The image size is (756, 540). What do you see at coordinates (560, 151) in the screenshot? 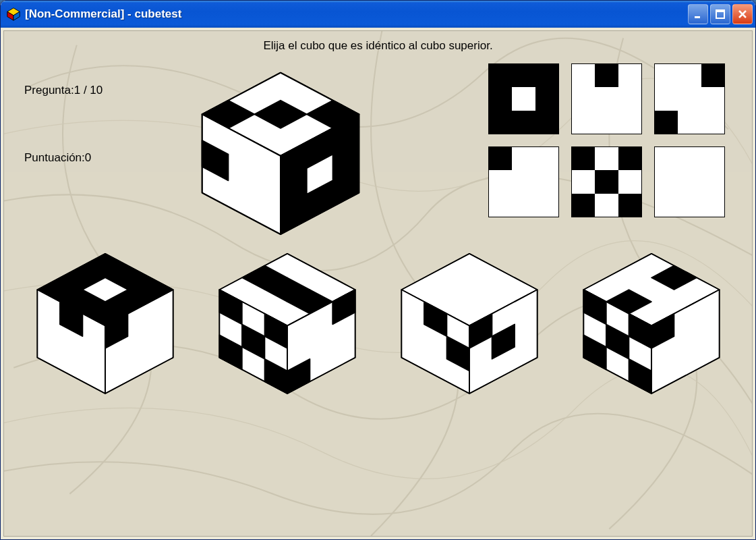
I see `face-key-grid` at bounding box center [560, 151].